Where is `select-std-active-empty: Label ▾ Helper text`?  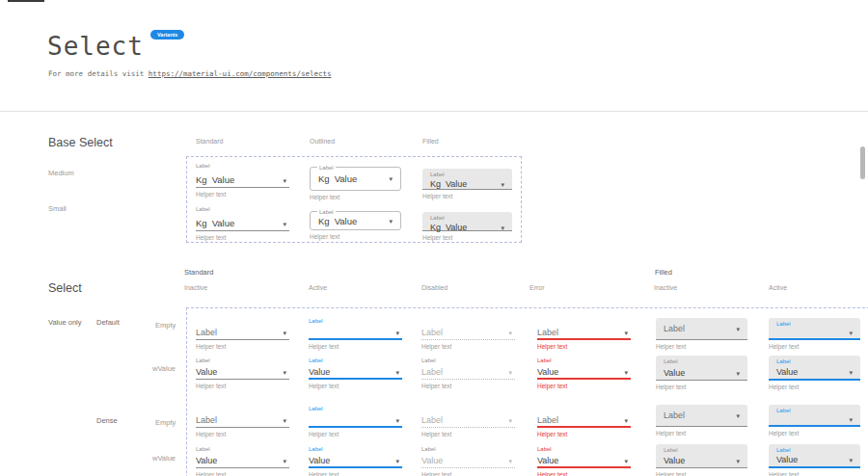 select-std-active-empty: Label ▾ Helper text is located at coordinates (355, 332).